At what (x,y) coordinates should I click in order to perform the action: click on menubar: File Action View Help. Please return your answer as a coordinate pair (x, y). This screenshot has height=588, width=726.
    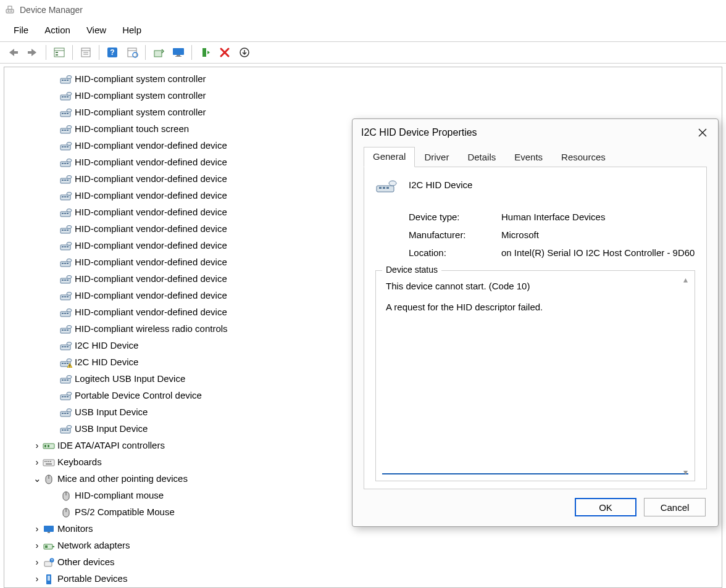
    Looking at the image, I should click on (363, 31).